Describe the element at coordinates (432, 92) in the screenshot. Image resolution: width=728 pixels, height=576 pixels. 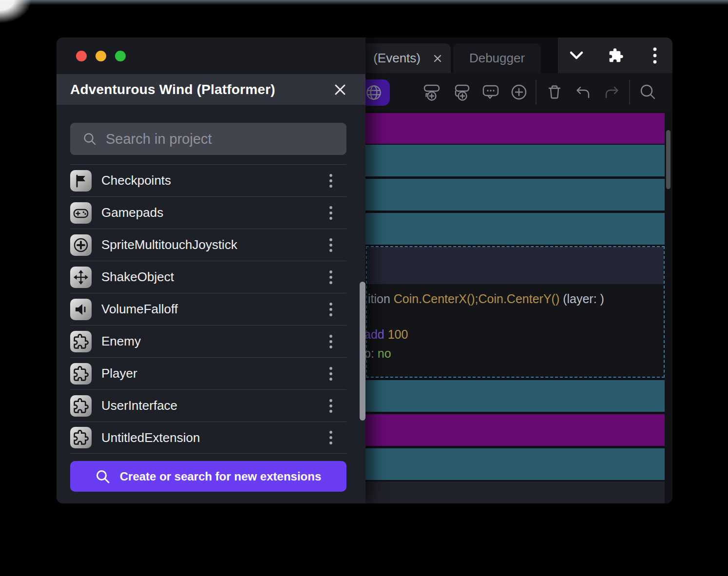
I see `add-event-icon` at that location.